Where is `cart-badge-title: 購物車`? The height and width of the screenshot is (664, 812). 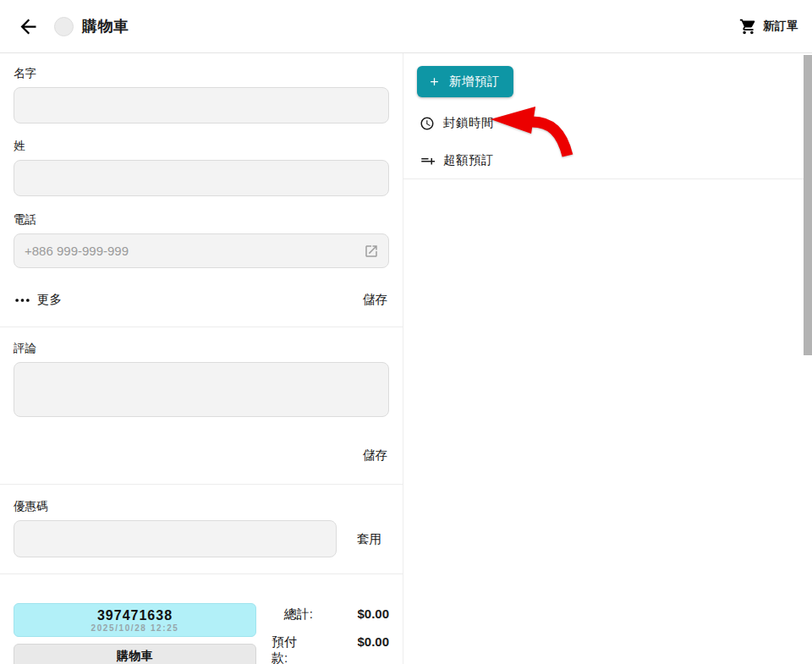
cart-badge-title: 購物車 is located at coordinates (135, 656).